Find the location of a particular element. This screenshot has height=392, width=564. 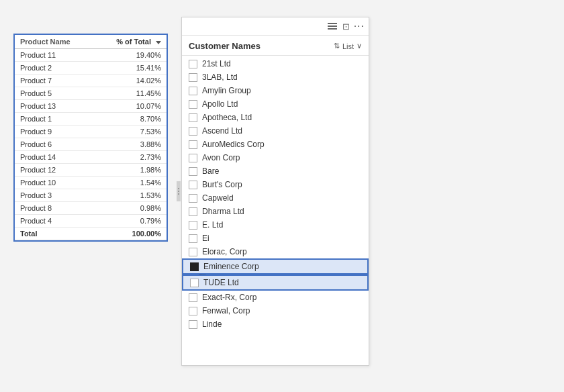

table-row: Product 9 7.53% is located at coordinates (91, 132).